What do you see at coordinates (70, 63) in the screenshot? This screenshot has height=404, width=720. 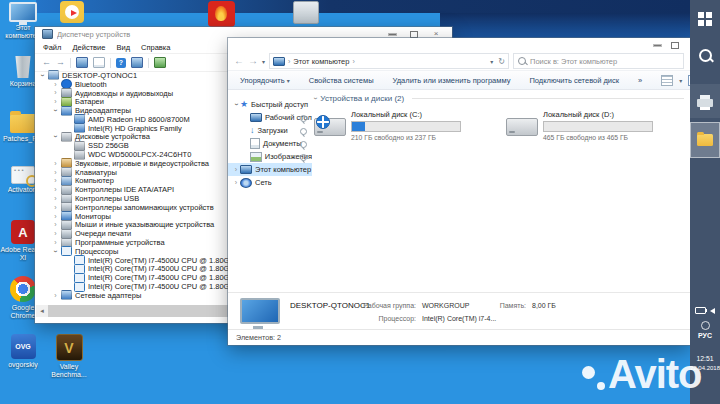 I see `toolbar-separator` at bounding box center [70, 63].